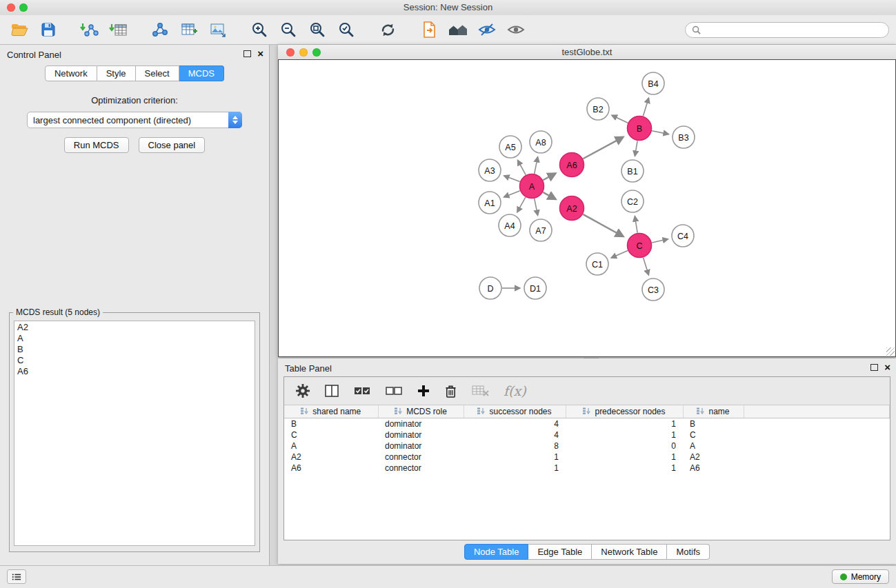 The width and height of the screenshot is (896, 588). I want to click on table-settings-button, so click(303, 391).